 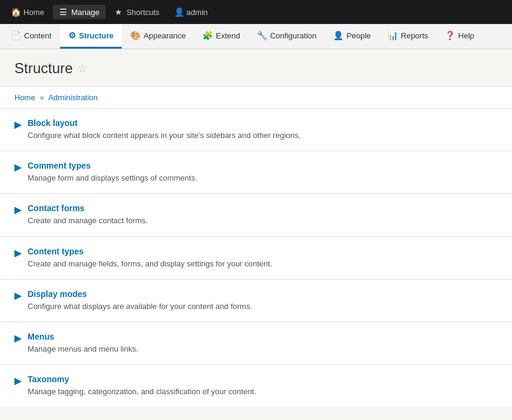 What do you see at coordinates (256, 98) in the screenshot?
I see `breadcrumb: Home » Administration` at bounding box center [256, 98].